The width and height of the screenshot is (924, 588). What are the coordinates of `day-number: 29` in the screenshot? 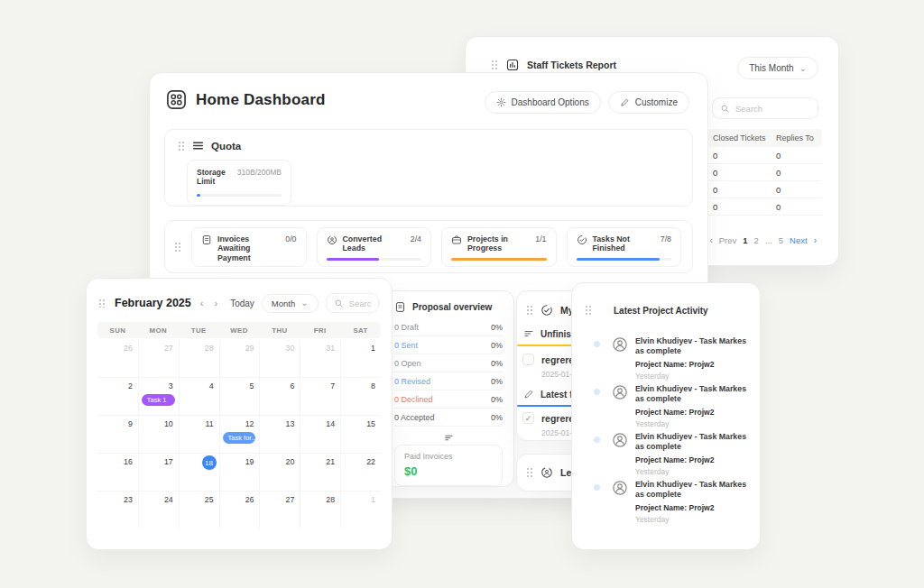 It's located at (250, 348).